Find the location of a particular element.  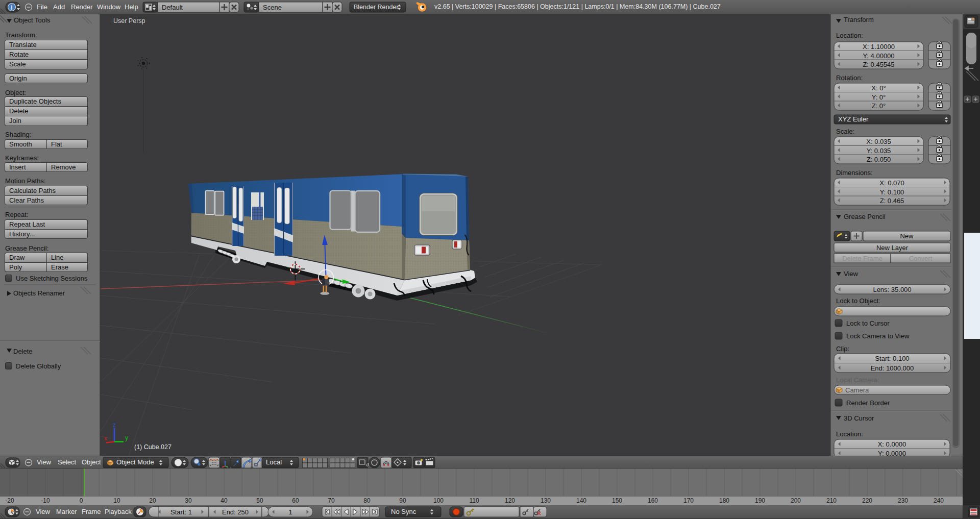

svg-text: (1) Cube.027 is located at coordinates (153, 447).